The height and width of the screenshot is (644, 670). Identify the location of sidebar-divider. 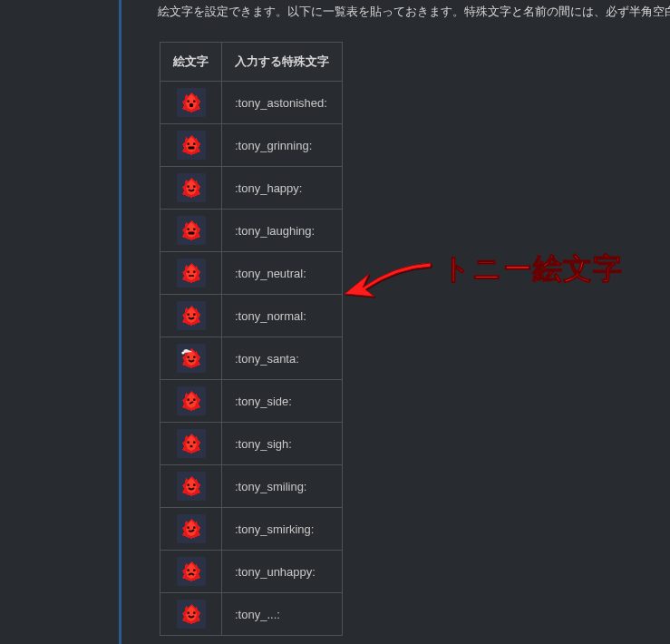
(120, 322).